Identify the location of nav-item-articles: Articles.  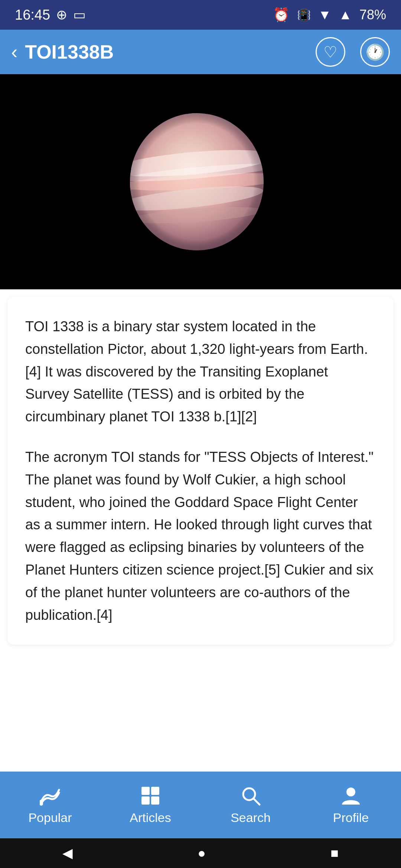
(150, 805).